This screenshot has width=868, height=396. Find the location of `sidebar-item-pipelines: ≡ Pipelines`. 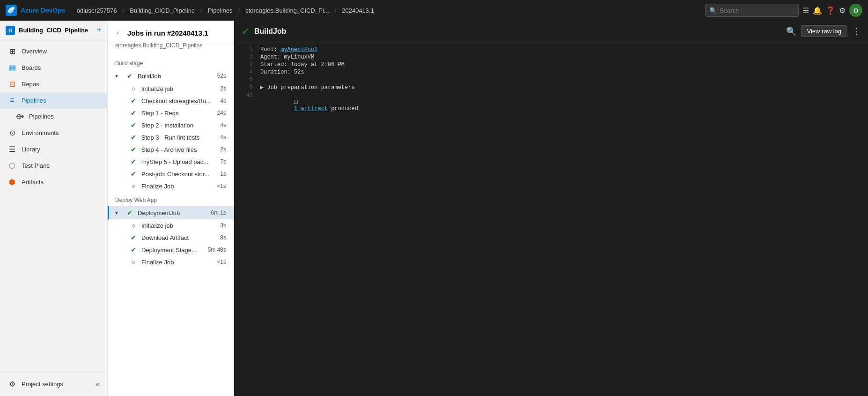

sidebar-item-pipelines: ≡ Pipelines is located at coordinates (53, 100).